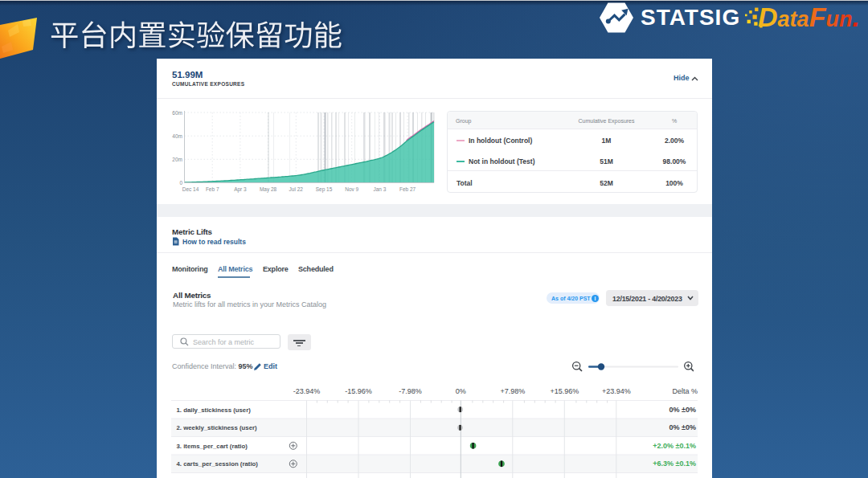  Describe the element at coordinates (297, 190) in the screenshot. I see `svg-text: Jul 22` at that location.